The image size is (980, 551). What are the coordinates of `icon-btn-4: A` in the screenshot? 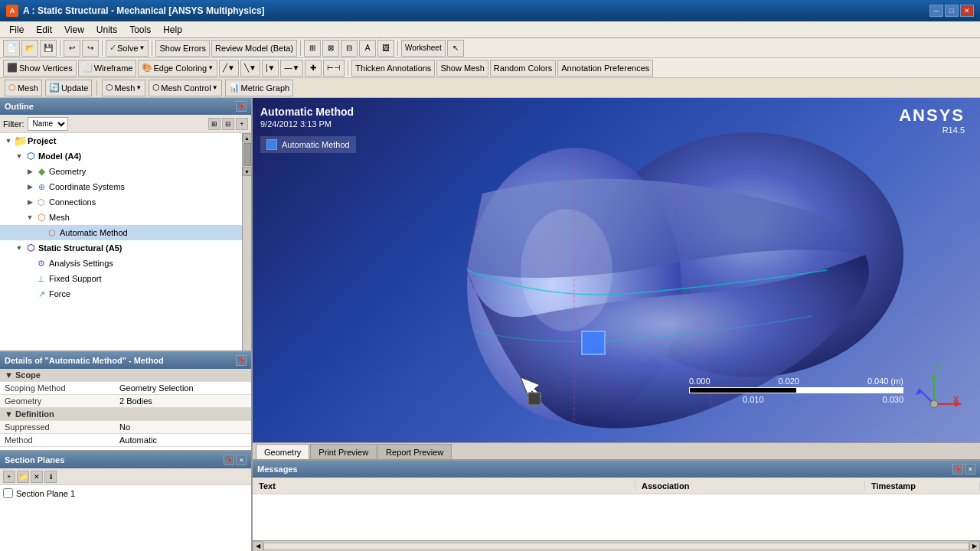 It's located at (368, 48).